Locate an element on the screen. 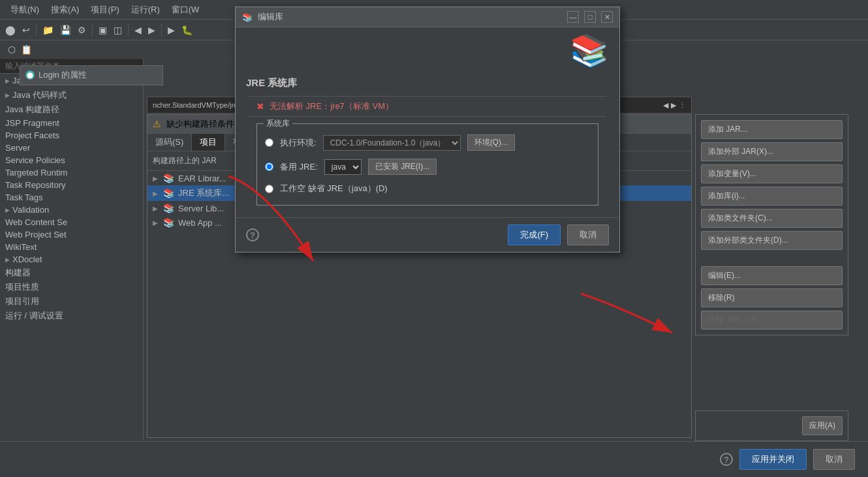 The height and width of the screenshot is (477, 868). menu-run: 运行(R) is located at coordinates (146, 10).